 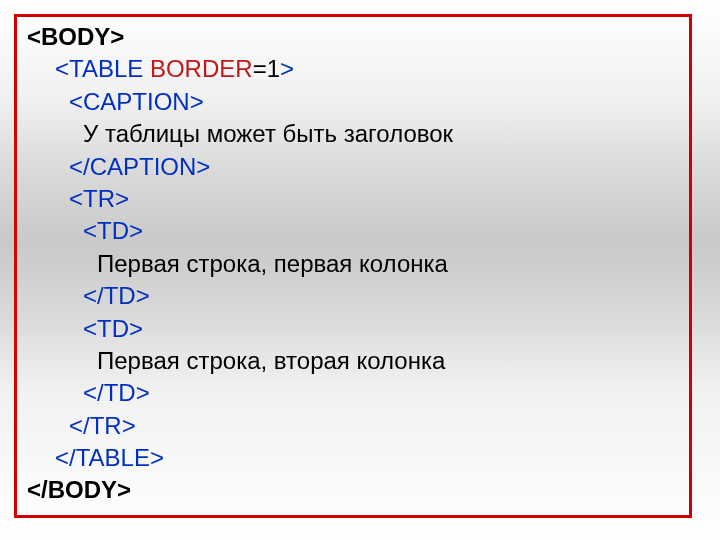 I want to click on tag-tr-open: <TR>, so click(x=99, y=198).